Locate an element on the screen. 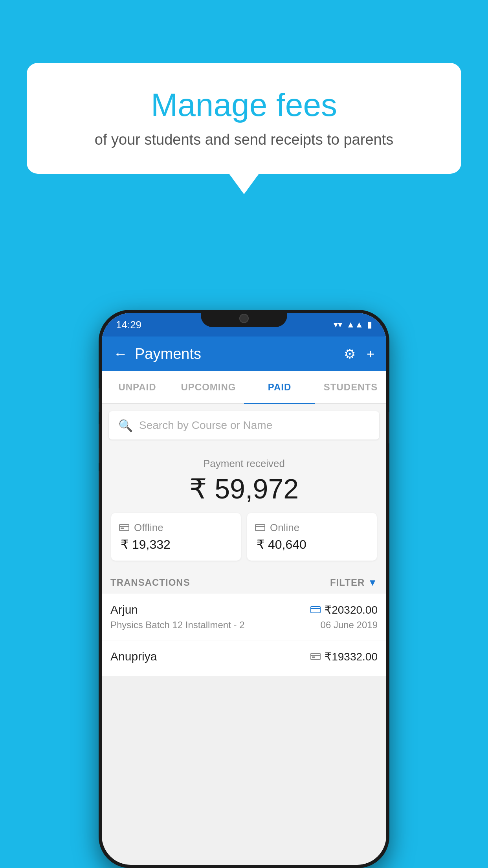  online-label: Online is located at coordinates (284, 528).